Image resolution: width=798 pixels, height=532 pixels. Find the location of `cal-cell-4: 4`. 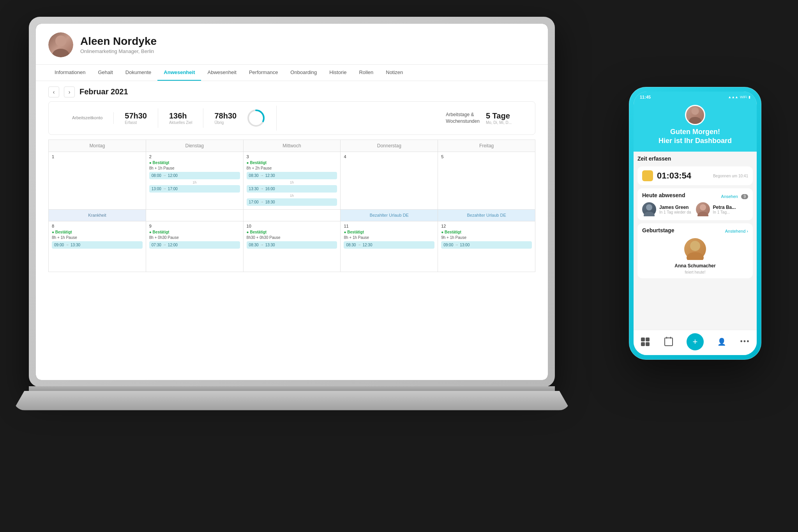

cal-cell-4: 4 is located at coordinates (389, 181).